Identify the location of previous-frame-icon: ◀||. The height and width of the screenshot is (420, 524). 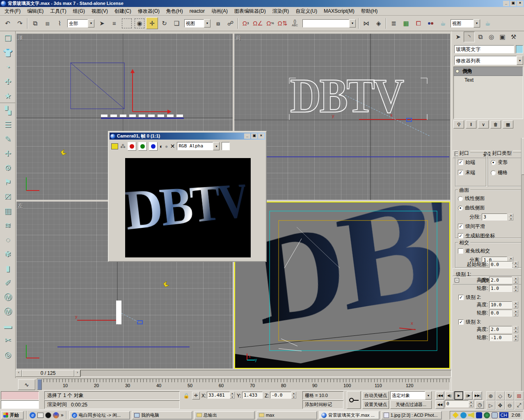
(449, 396).